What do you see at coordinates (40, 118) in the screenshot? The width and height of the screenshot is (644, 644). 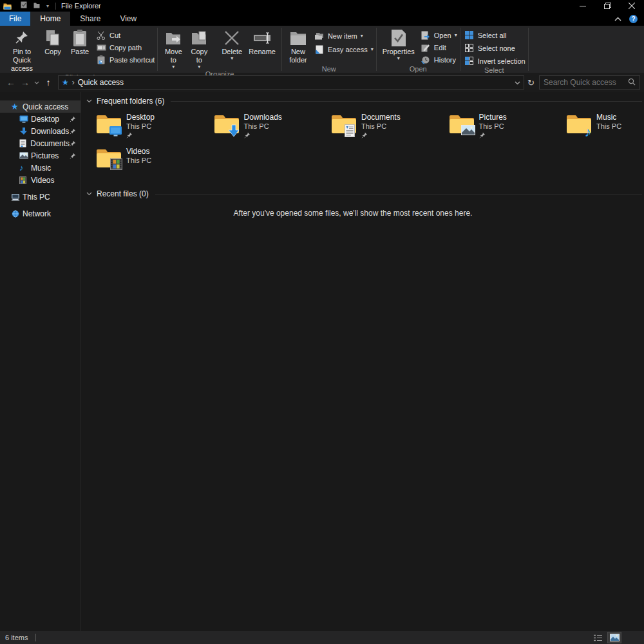 I see `sidebar-item-desktop: Desktop` at bounding box center [40, 118].